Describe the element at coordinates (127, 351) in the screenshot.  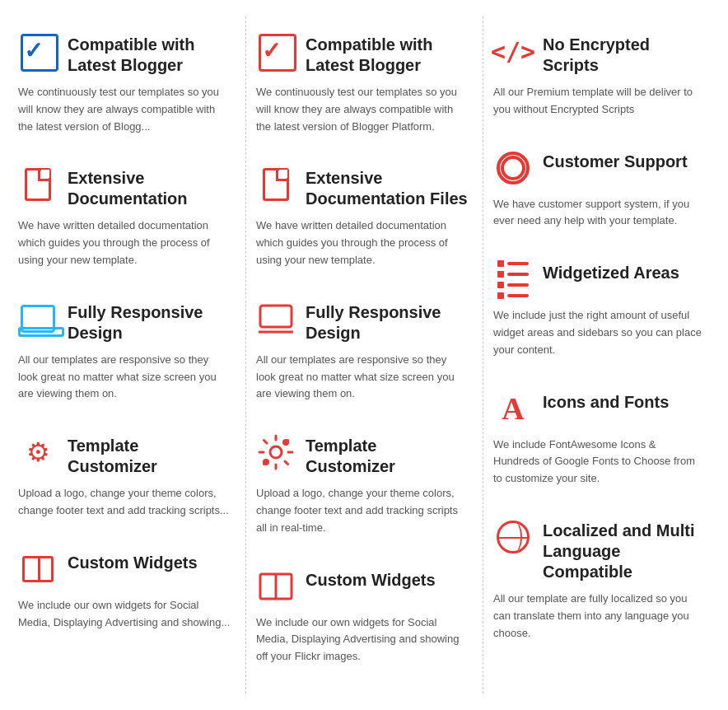
I see `feature-responsive-left: Fully Responsive Design All our template…` at that location.